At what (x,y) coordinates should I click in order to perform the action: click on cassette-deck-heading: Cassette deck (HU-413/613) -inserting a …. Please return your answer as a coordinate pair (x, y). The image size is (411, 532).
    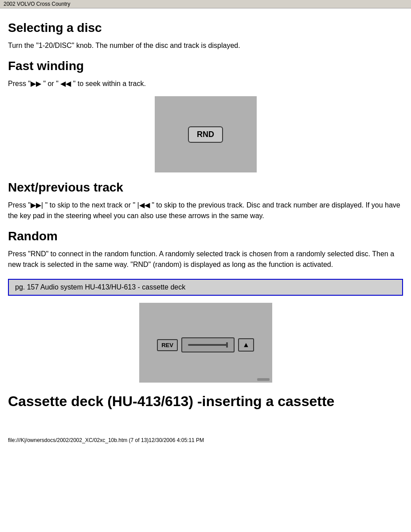
    Looking at the image, I should click on (206, 402).